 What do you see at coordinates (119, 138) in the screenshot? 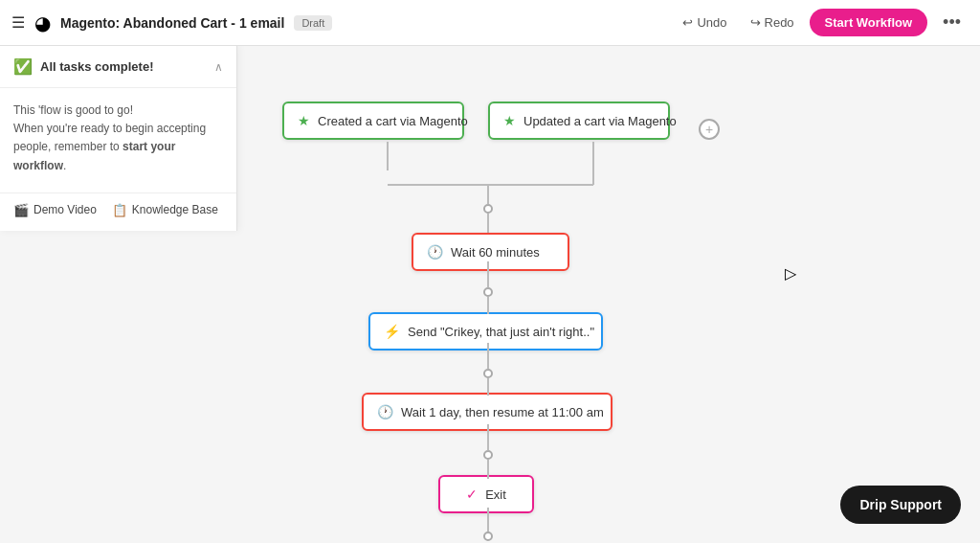
I see `panel-description: This 'flow is good to go! When you're re…` at bounding box center [119, 138].